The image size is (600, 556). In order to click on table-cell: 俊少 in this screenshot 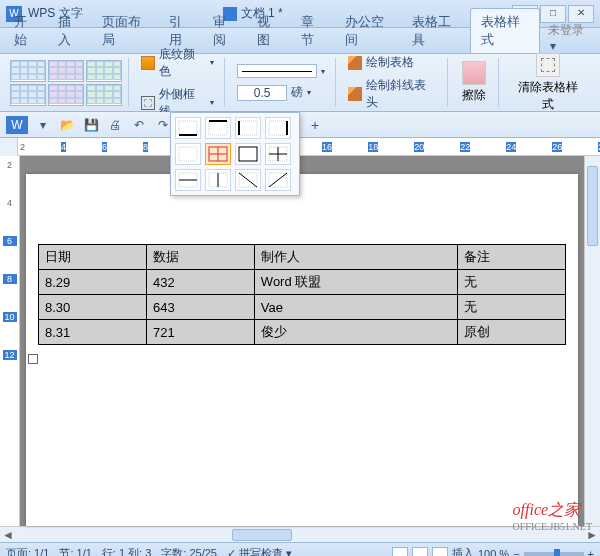, I will do `click(356, 332)`.